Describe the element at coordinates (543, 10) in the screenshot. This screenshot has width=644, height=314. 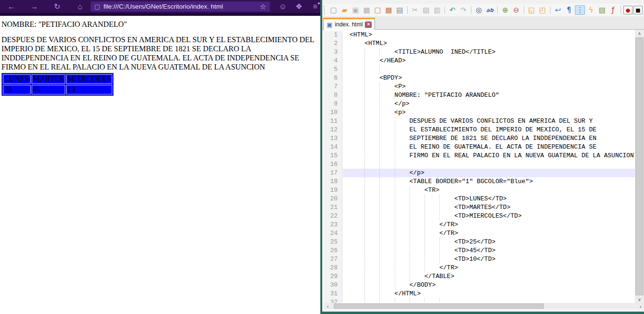
I see `sync-horizontal-scrolling-button: ◰` at that location.